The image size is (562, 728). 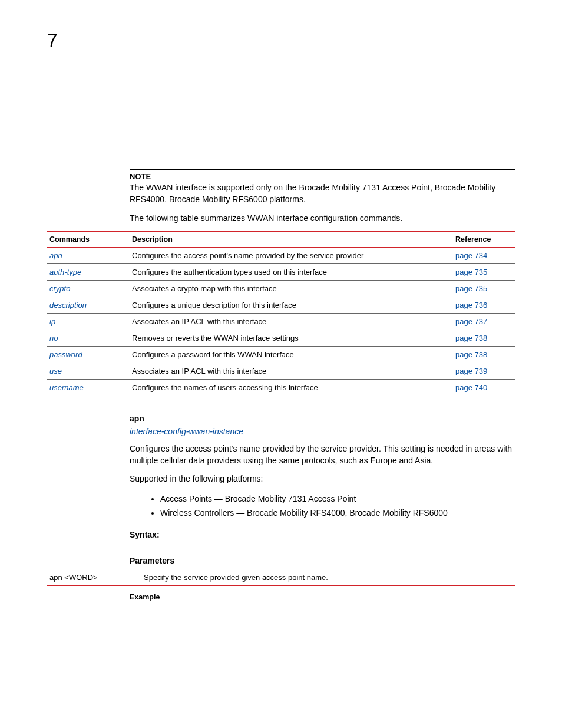 I want to click on example-heading: Example, so click(x=322, y=597).